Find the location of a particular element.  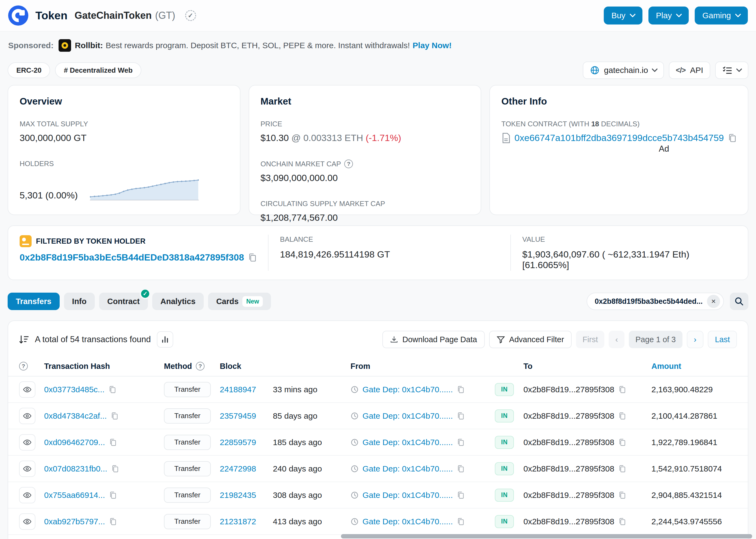

col-method: Method is located at coordinates (178, 366).